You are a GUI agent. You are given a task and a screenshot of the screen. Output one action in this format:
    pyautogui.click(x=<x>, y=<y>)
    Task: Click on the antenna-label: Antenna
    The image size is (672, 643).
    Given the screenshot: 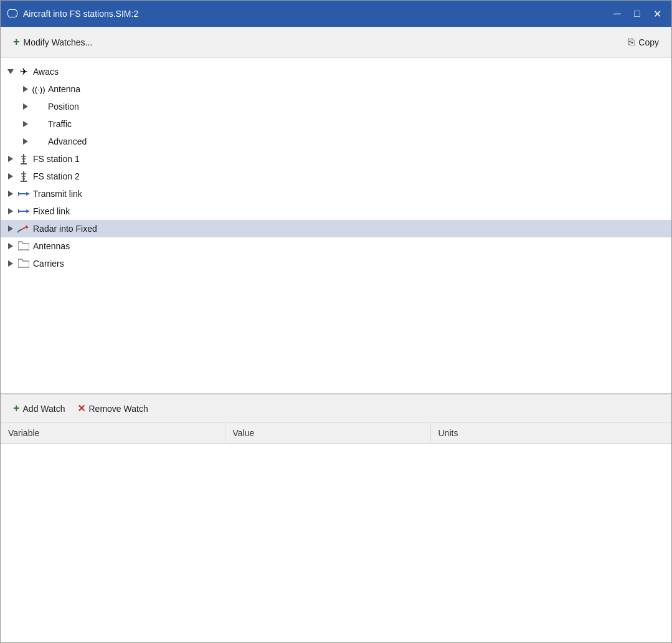 What is the action you would take?
    pyautogui.click(x=64, y=89)
    